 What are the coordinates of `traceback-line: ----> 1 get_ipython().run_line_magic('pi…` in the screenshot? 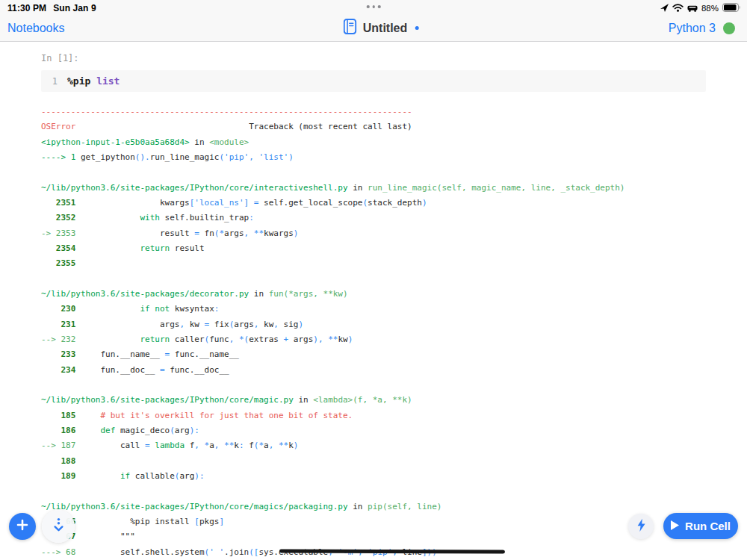 It's located at (388, 158).